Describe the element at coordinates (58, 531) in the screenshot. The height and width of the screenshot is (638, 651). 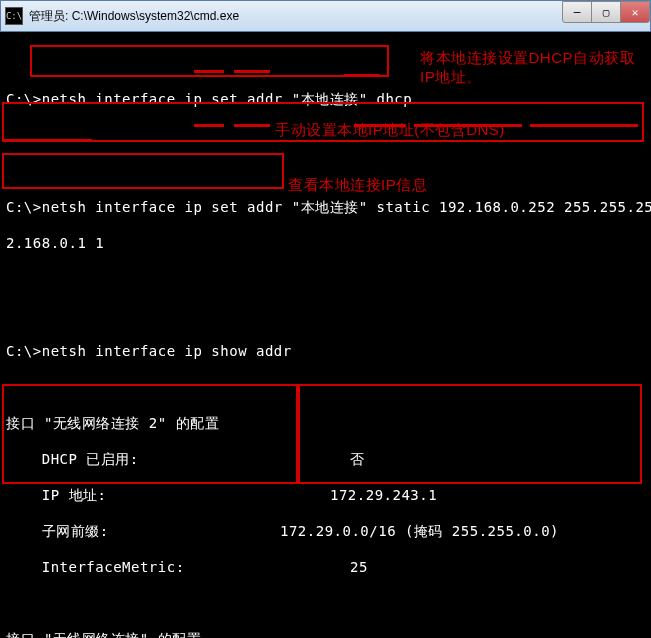
I see `label: 子网前缀:` at that location.